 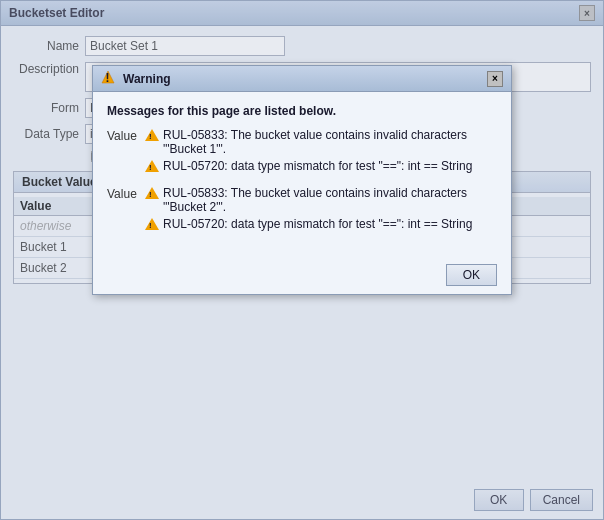 What do you see at coordinates (147, 79) in the screenshot?
I see `modal-title: Warning` at bounding box center [147, 79].